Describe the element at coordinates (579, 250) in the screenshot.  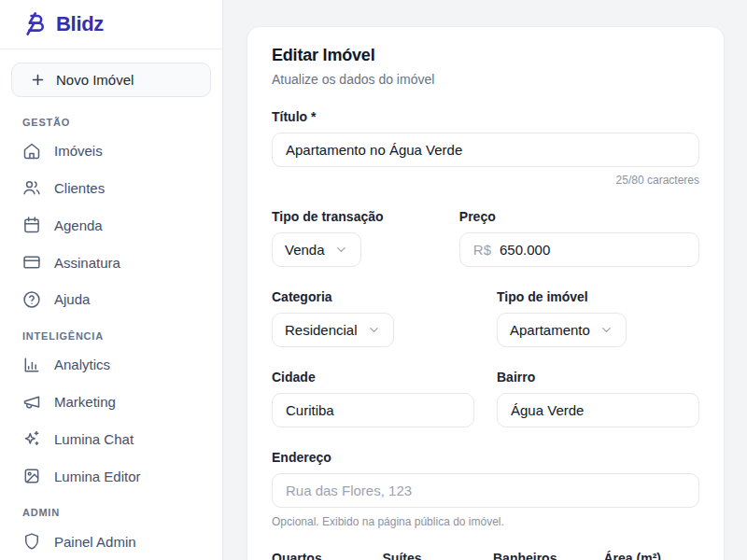
I see `preco-input-wrap: R$` at that location.